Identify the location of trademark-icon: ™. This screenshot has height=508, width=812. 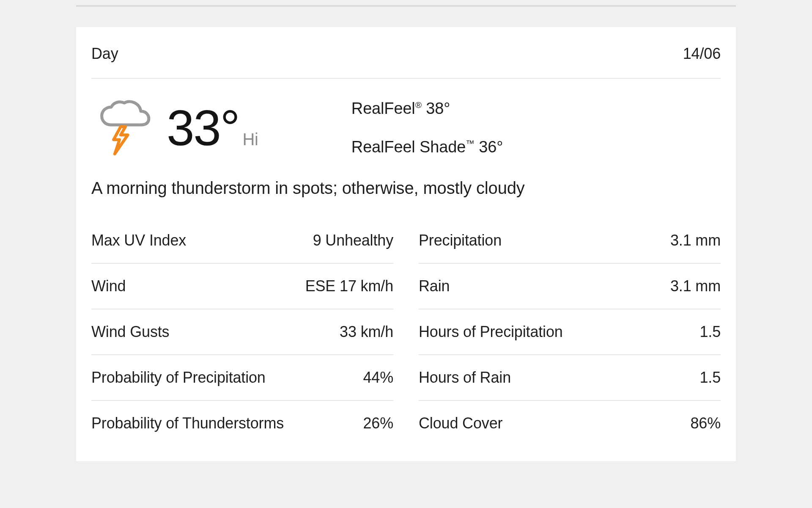
(470, 143).